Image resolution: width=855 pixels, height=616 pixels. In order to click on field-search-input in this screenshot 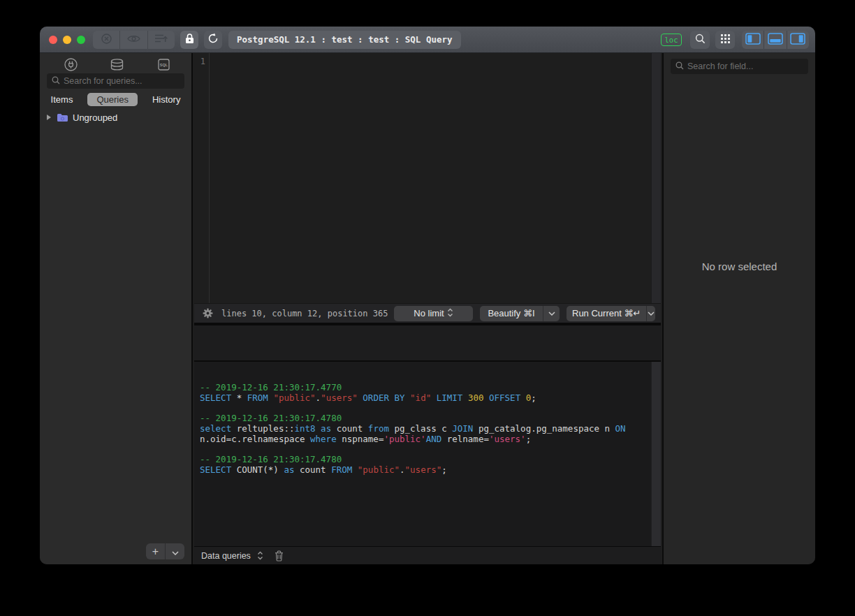, I will do `click(745, 66)`.